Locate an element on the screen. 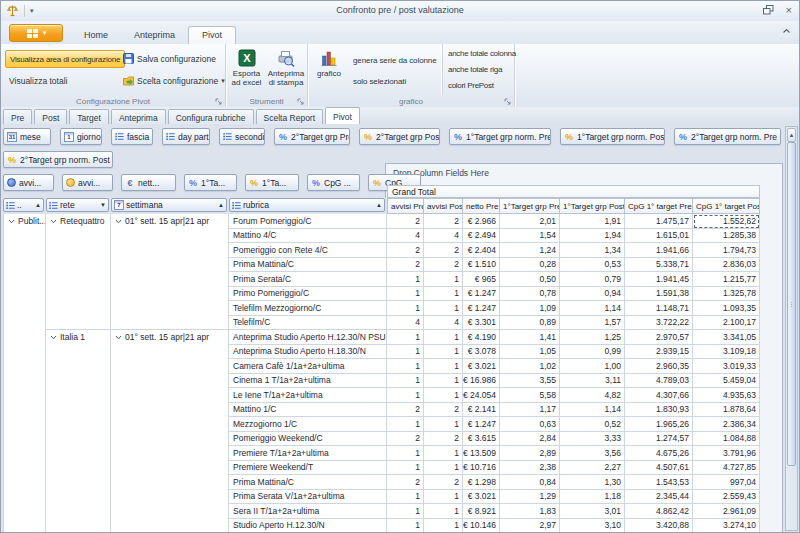  rubrica-cell: Forum Pomeriggio/C is located at coordinates (308, 222).